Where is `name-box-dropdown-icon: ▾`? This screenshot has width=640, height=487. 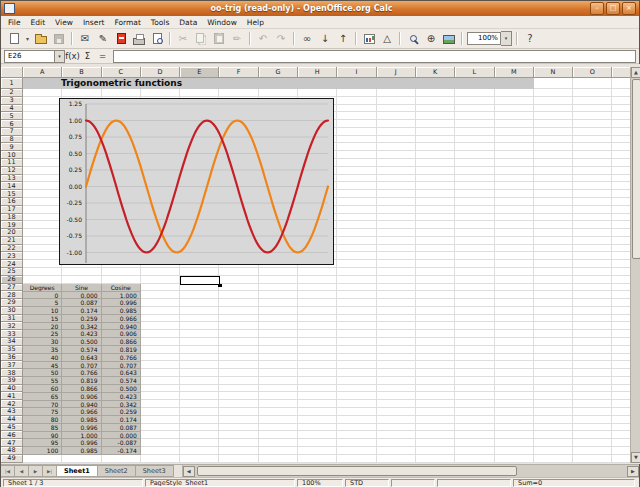 name-box-dropdown-icon: ▾ is located at coordinates (59, 56).